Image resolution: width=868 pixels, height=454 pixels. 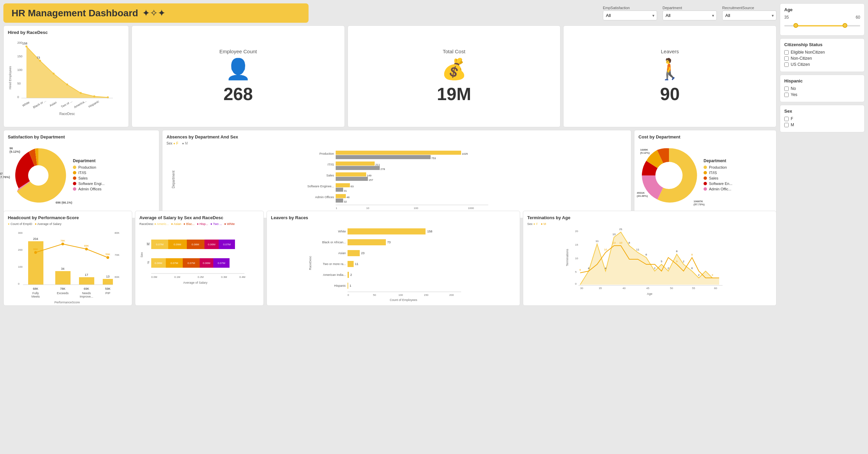 What do you see at coordinates (692, 254) in the screenshot?
I see `svg-text: 8` at bounding box center [692, 254].